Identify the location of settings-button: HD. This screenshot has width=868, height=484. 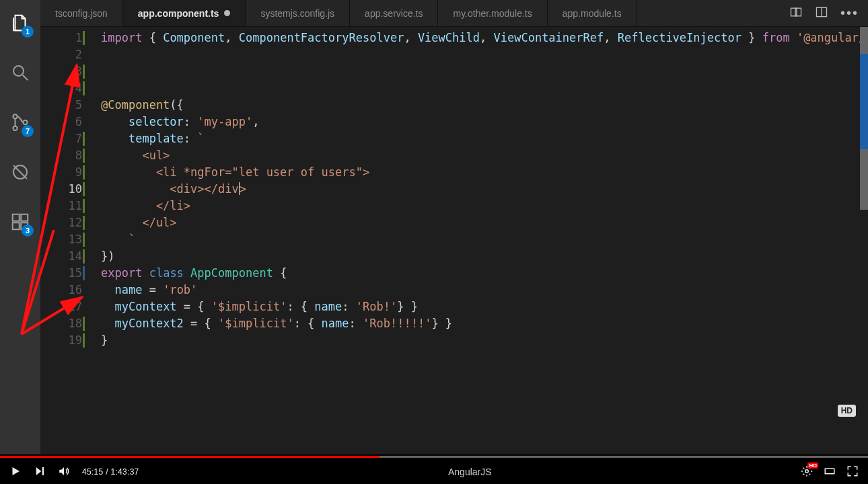
(807, 472).